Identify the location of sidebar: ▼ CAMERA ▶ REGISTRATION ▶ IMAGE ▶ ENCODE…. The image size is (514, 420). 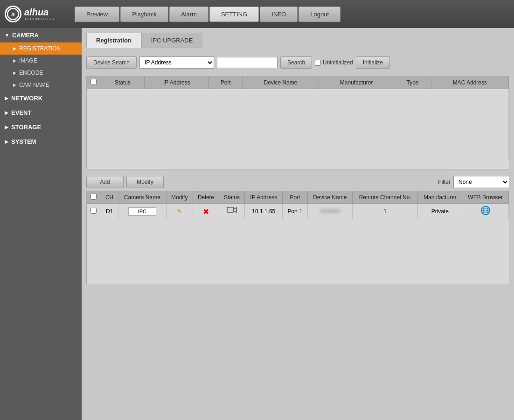
(41, 224).